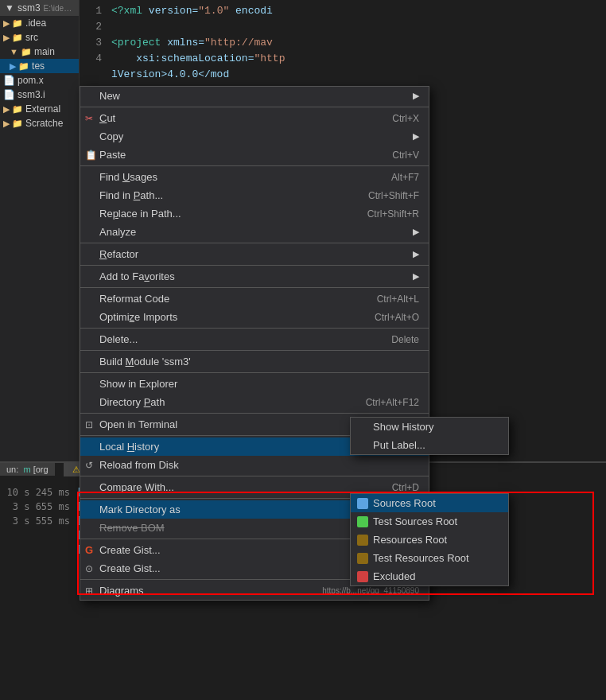 The width and height of the screenshot is (606, 700). I want to click on test-sources-dot, so click(363, 522).